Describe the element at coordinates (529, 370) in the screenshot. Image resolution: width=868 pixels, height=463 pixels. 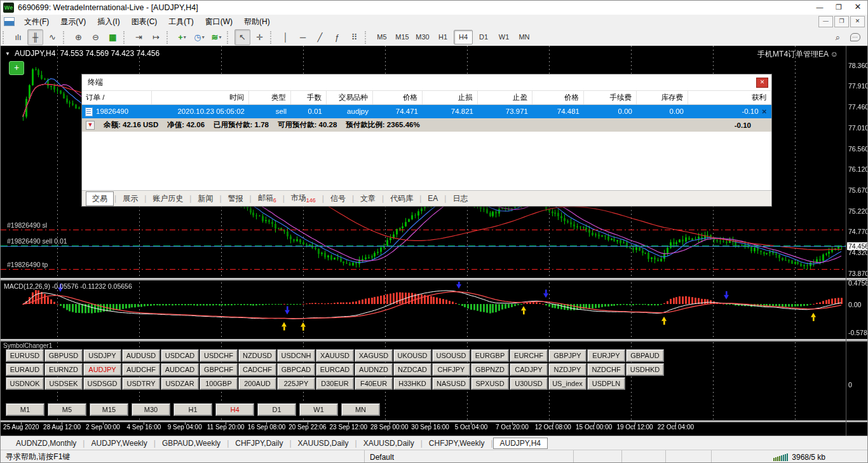
I see `symbol-button: CADJPY` at that location.